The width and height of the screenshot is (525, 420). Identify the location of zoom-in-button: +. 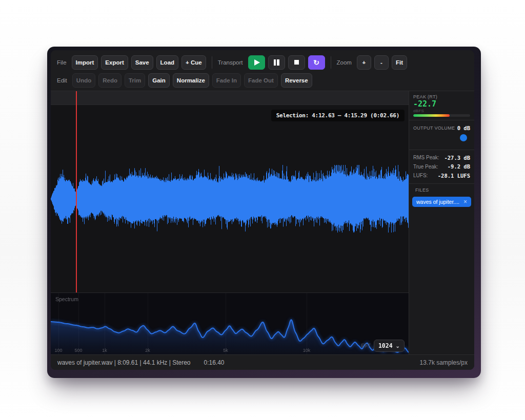
(364, 62).